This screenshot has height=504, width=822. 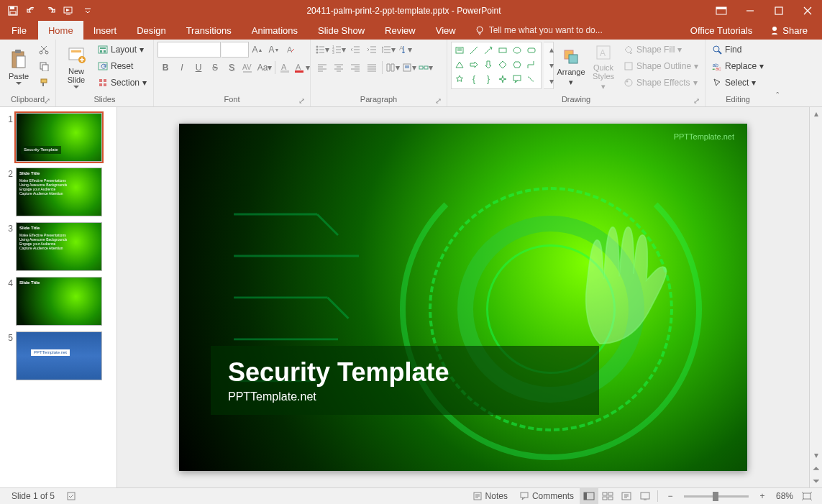 What do you see at coordinates (339, 68) in the screenshot?
I see `align-center-button` at bounding box center [339, 68].